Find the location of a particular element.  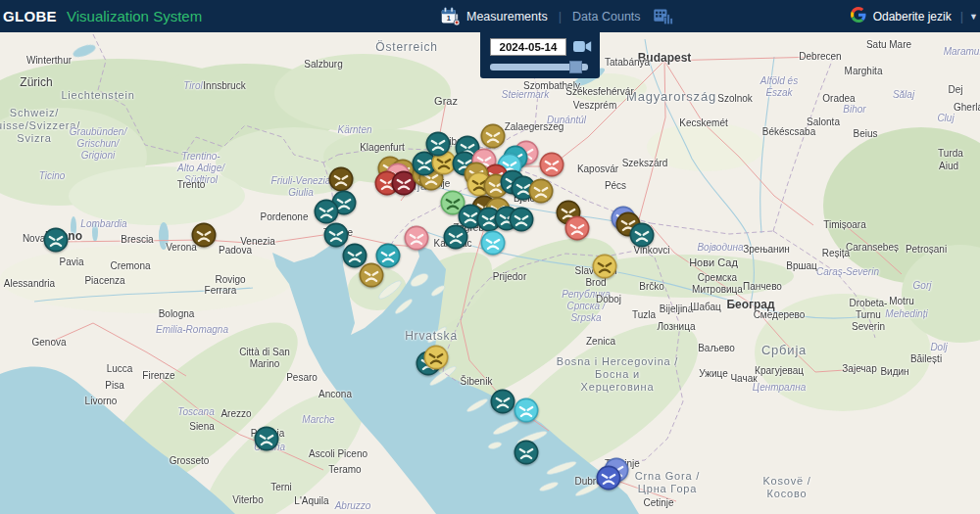

top-navigation-bar: GLOBE Visualization System 1 Measurement… is located at coordinates (490, 16).